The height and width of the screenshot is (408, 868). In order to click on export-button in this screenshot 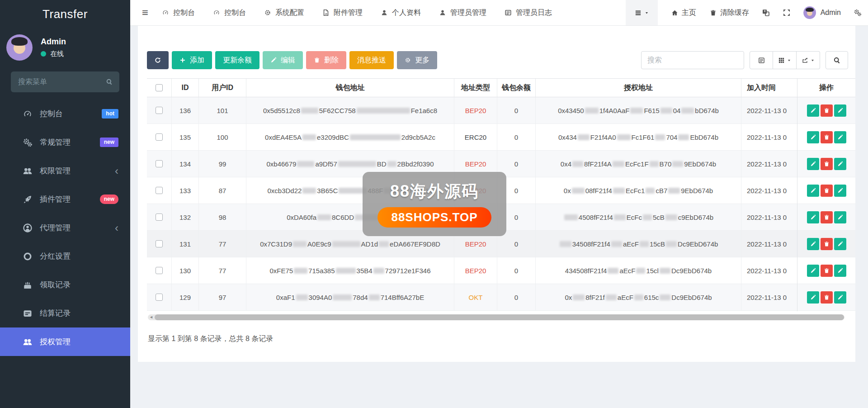, I will do `click(808, 60)`.